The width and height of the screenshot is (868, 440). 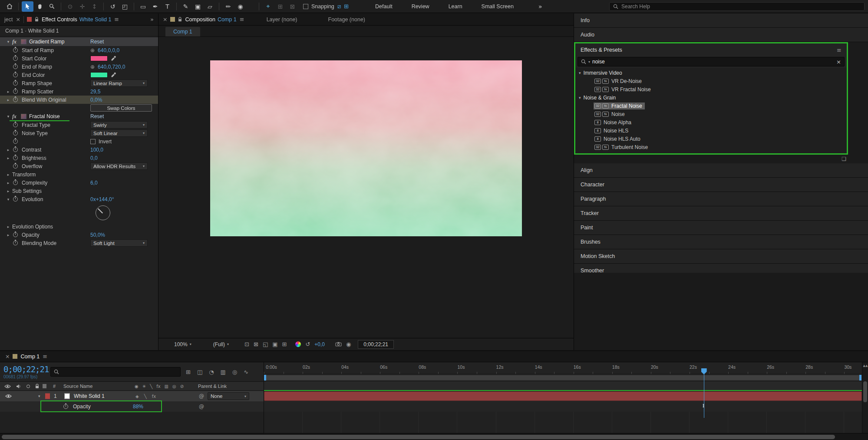 I want to click on pan-camera-tool-button: ✛, so click(x=83, y=7).